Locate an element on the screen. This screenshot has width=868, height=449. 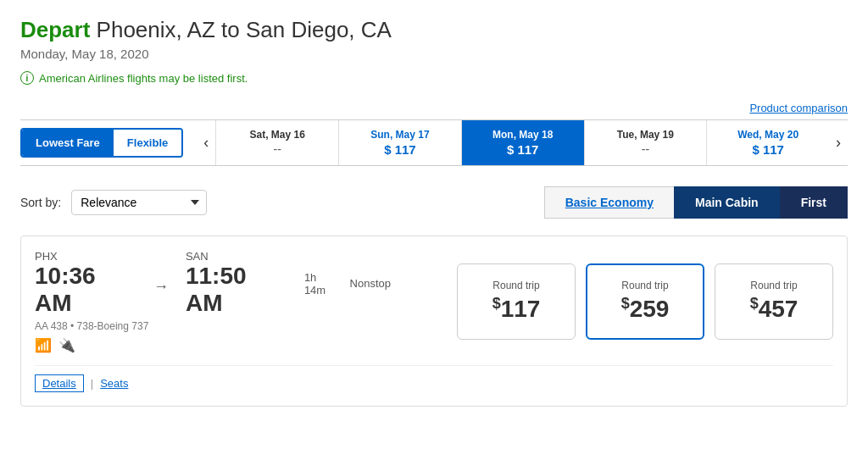
date-label-tue19: Tue, May 19 is located at coordinates (646, 135).